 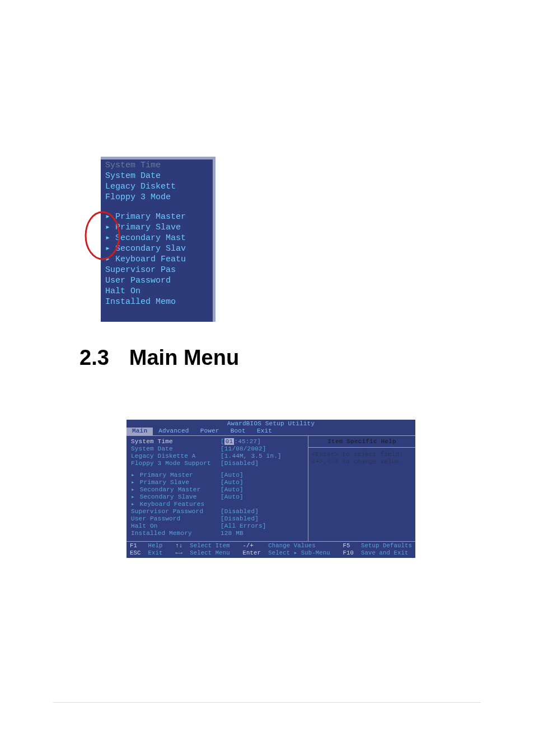 I want to click on tab-boot: Boot, so click(x=238, y=431).